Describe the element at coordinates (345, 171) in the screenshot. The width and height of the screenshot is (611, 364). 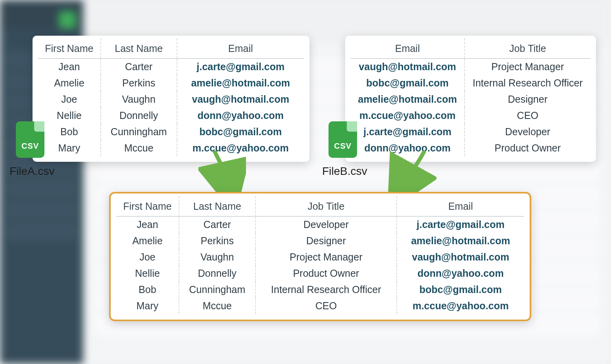
I see `file-b-label: FileB.csv` at that location.